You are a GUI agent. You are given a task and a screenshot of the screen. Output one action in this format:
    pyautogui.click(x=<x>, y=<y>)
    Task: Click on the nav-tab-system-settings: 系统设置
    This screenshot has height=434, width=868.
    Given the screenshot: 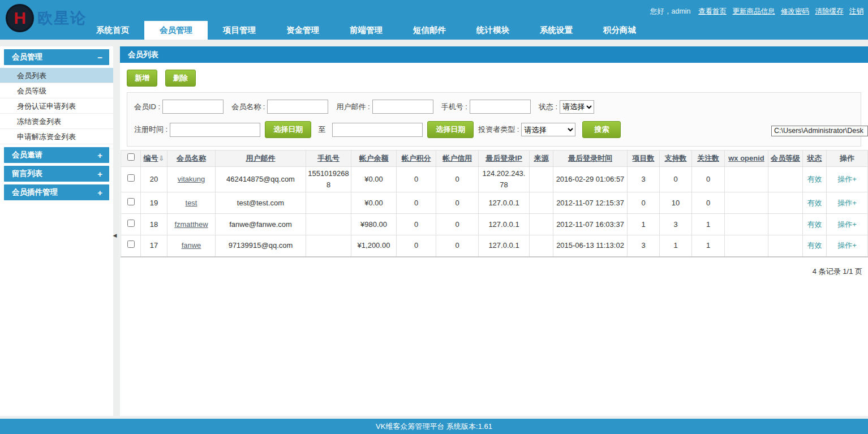 What is the action you would take?
    pyautogui.click(x=556, y=31)
    